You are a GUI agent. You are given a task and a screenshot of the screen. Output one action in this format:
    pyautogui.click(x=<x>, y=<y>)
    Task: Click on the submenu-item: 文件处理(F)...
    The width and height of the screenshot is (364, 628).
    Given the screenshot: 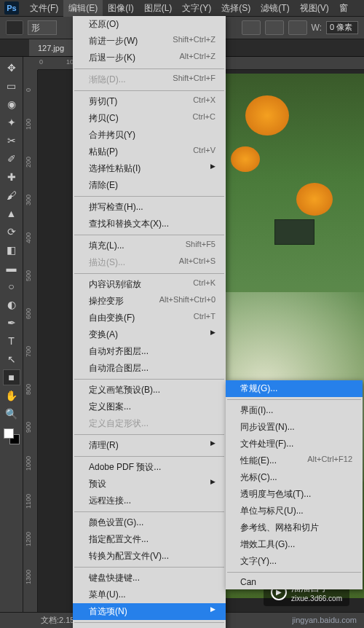 What is the action you would take?
    pyautogui.click(x=294, y=444)
    